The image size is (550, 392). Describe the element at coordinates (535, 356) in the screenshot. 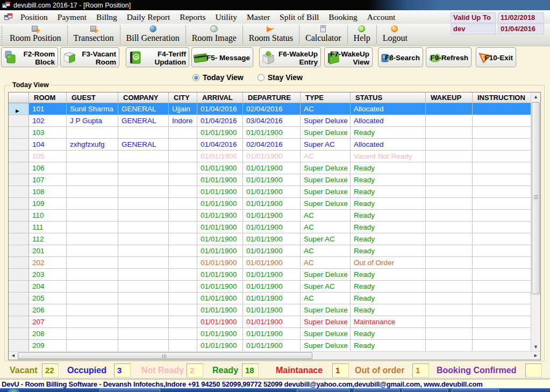

I see `scroll-right-arrow: ►` at that location.